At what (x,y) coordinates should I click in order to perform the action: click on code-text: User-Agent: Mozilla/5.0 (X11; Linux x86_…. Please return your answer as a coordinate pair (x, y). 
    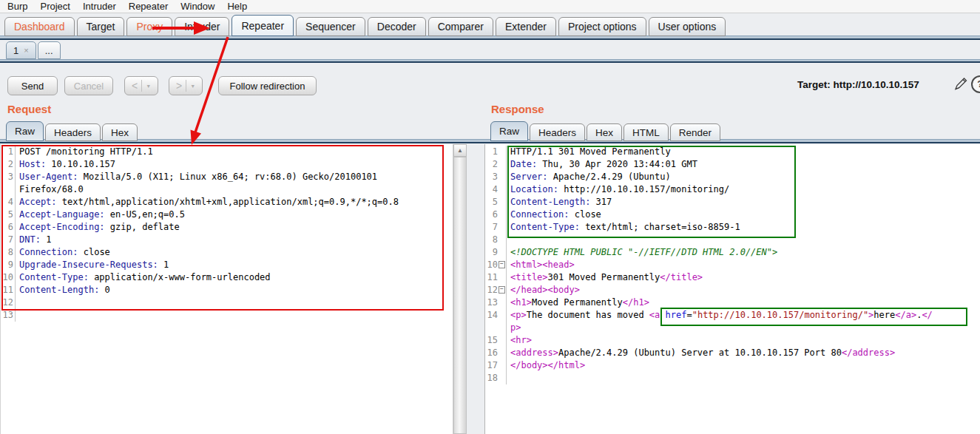
    Looking at the image, I should click on (197, 177).